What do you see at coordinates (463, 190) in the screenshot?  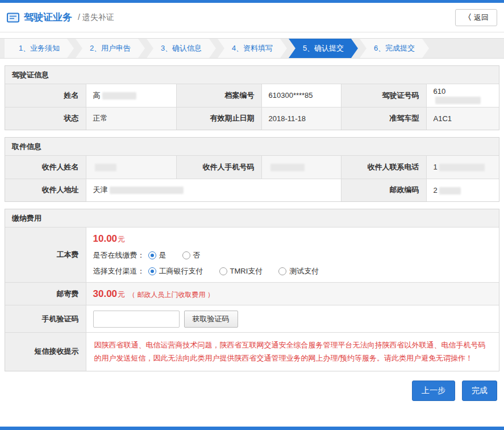 I see `postal-code-value: 2` at bounding box center [463, 190].